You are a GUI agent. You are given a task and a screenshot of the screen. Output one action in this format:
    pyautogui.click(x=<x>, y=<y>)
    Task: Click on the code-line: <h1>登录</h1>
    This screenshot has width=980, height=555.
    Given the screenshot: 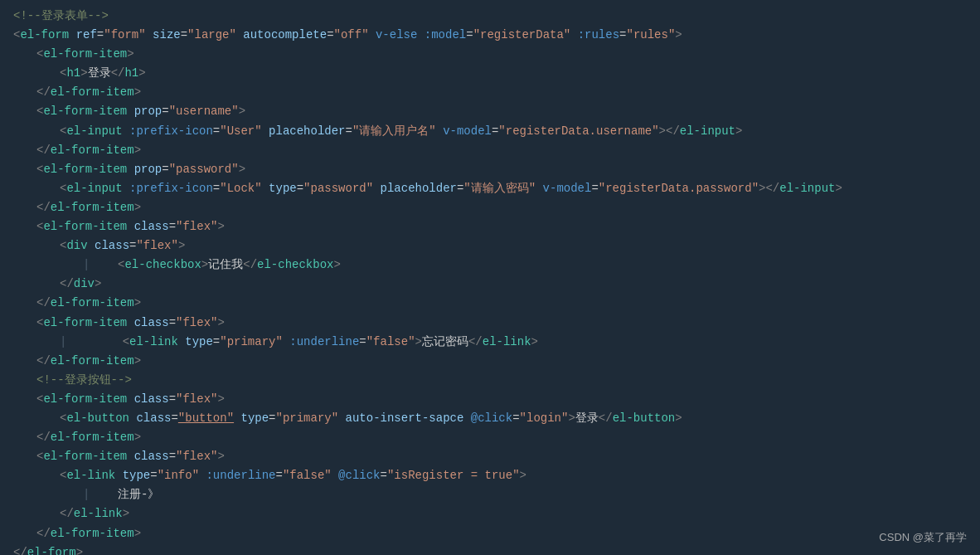 What is the action you would take?
    pyautogui.click(x=490, y=73)
    